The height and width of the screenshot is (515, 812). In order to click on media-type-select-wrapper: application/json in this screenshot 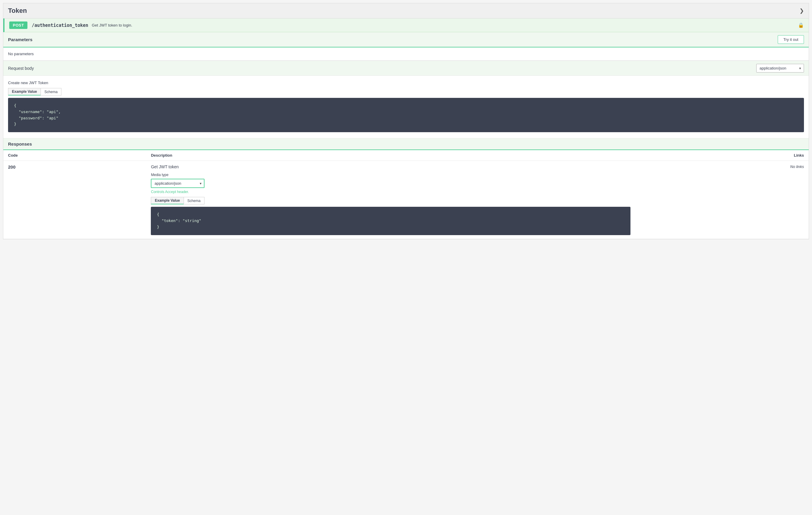, I will do `click(177, 184)`.